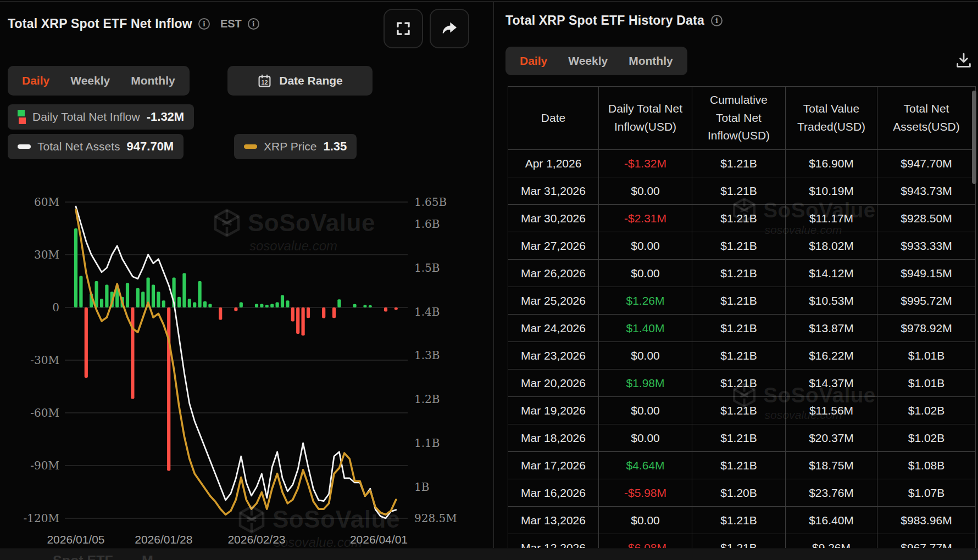 Image resolution: width=978 pixels, height=560 pixels. What do you see at coordinates (251, 147) in the screenshot?
I see `gold-dash-icon` at bounding box center [251, 147].